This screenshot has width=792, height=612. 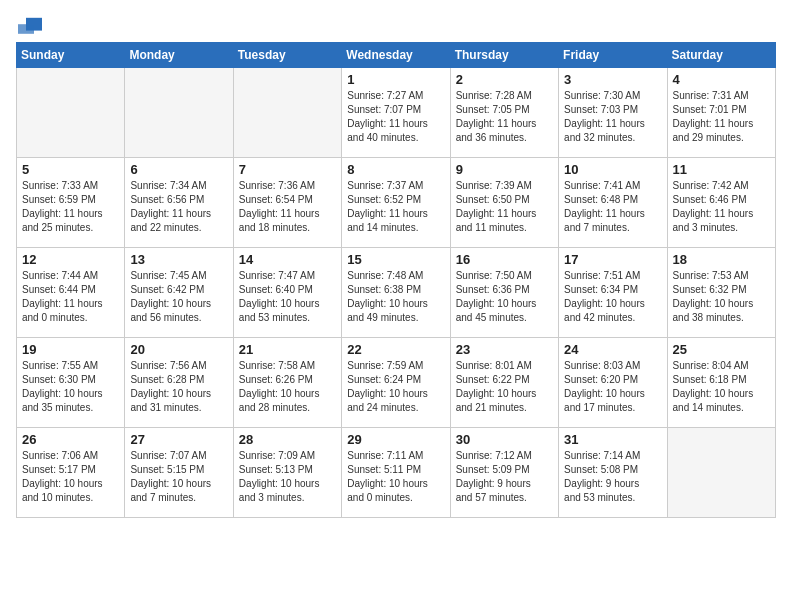 What do you see at coordinates (504, 473) in the screenshot?
I see `calendar-cell: 30Sunrise: 7:12 AM Sunset: 5:09 PM Dayli…` at bounding box center [504, 473].